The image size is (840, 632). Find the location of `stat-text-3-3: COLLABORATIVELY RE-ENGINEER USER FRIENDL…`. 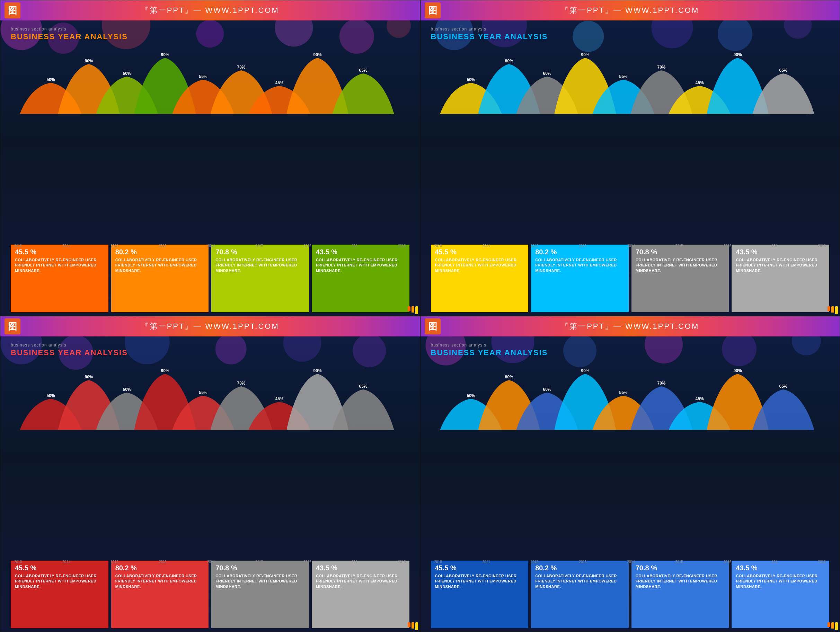

stat-text-3-3: COLLABORATIVELY RE-ENGINEER USER FRIENDL… is located at coordinates (260, 581).